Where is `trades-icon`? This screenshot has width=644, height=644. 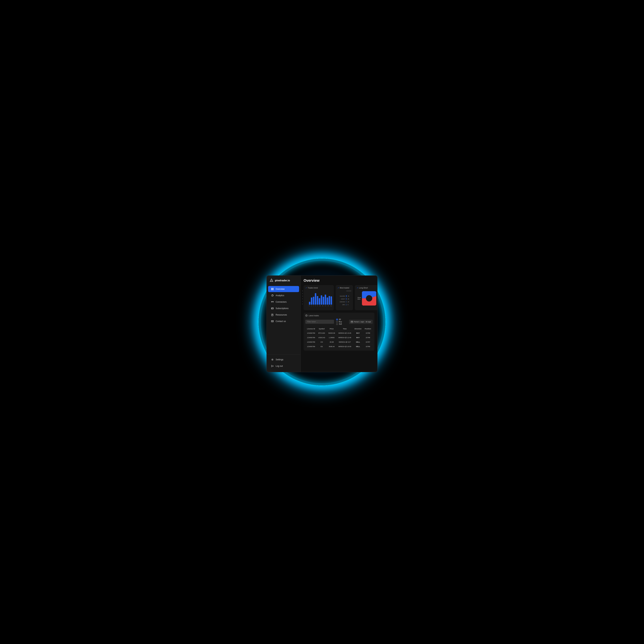
trades-icon is located at coordinates (306, 315).